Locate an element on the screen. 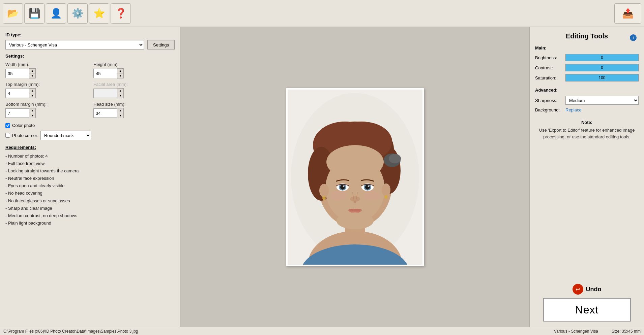 Image resolution: width=644 pixels, height=335 pixels. requirements-label: Requirements: is located at coordinates (90, 147).